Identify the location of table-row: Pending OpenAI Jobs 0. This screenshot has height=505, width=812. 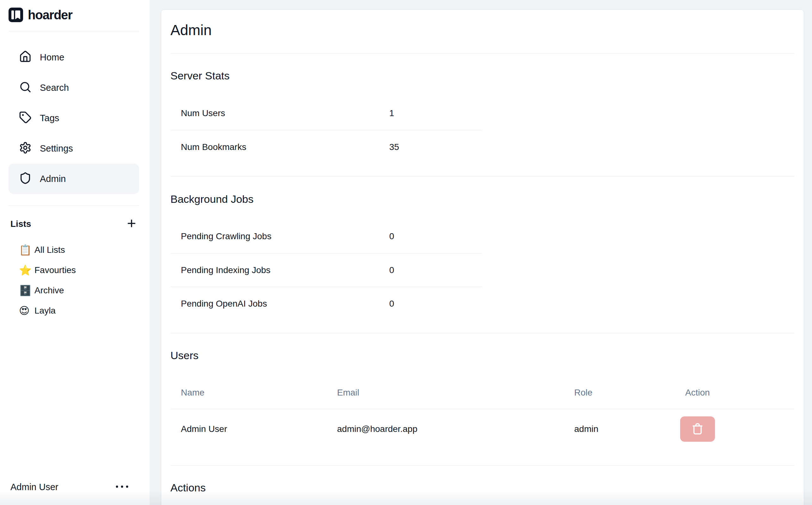
(326, 303).